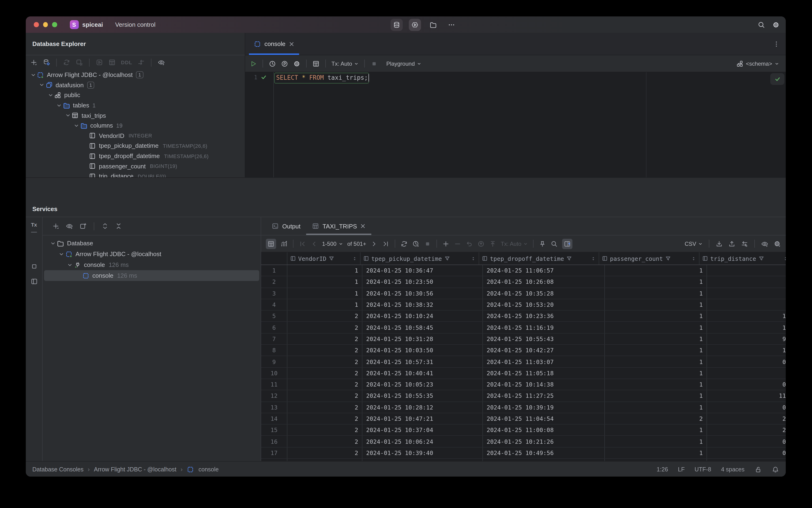  Describe the element at coordinates (345, 64) in the screenshot. I see `tx-mode-dropdown: Tx: Auto` at that location.